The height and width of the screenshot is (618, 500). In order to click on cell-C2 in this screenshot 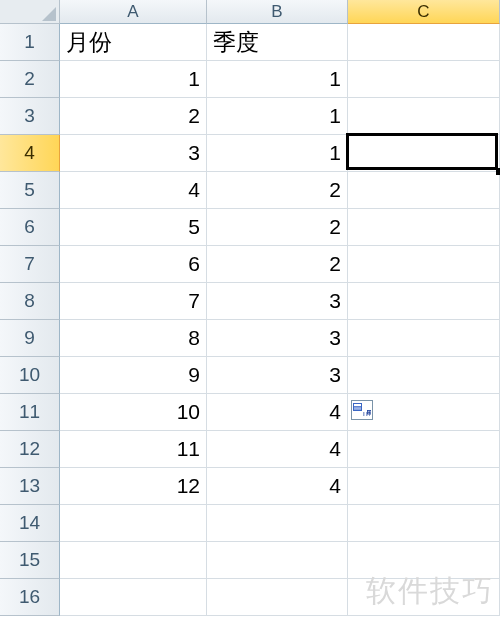, I will do `click(424, 80)`.